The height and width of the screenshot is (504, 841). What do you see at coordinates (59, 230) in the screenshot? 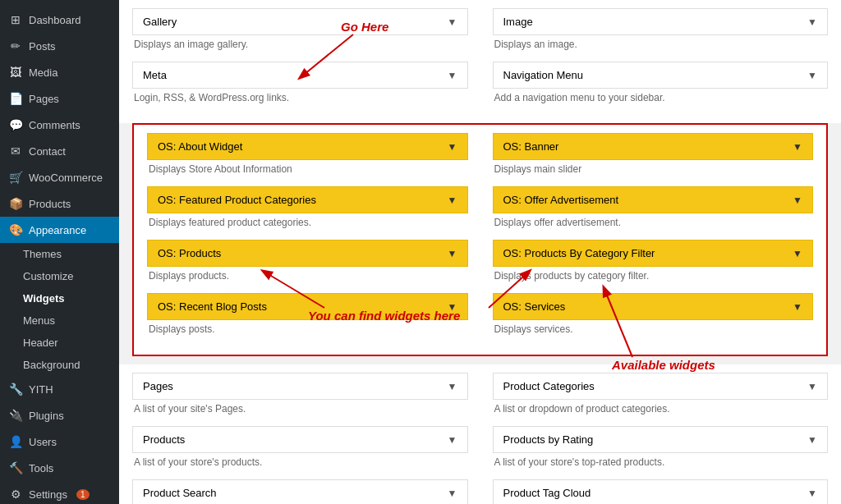
I see `sidebar-item-appearance: 🎨 Appearance` at bounding box center [59, 230].